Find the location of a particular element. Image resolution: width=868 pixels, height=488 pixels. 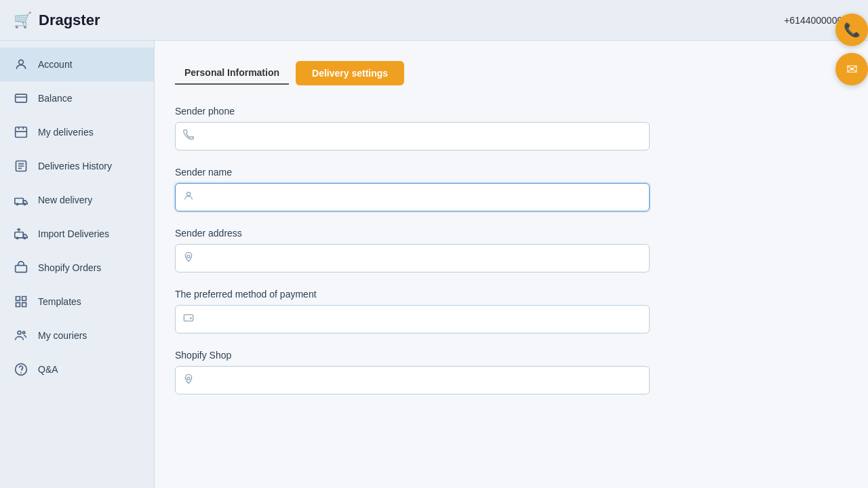

sidebar-item-import-deliveries: Import Deliveries is located at coordinates (77, 234).